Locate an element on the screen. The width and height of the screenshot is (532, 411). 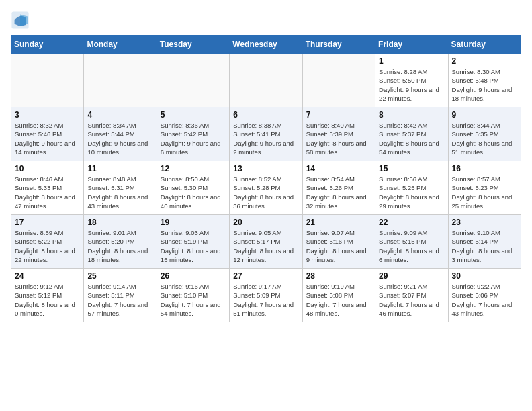
day-info: Sunrise: 8:34 AMSunset: 5:44 PMDaylight:… is located at coordinates (120, 138).